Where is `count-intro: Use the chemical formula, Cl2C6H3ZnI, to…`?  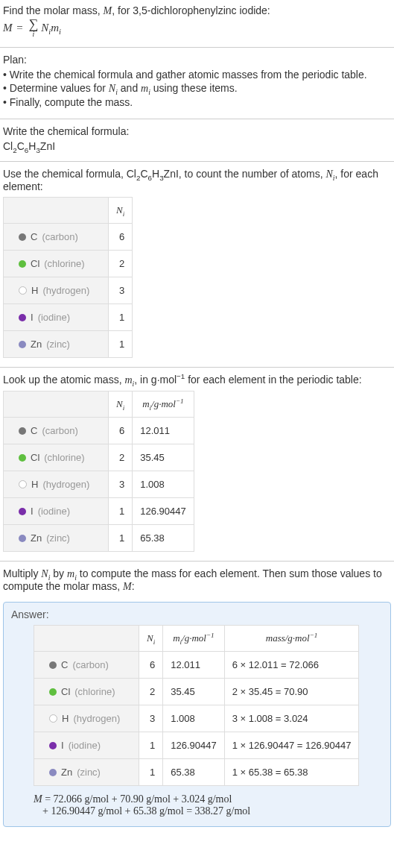
count-intro: Use the chemical formula, Cl2C6H3ZnI, to… is located at coordinates (197, 180).